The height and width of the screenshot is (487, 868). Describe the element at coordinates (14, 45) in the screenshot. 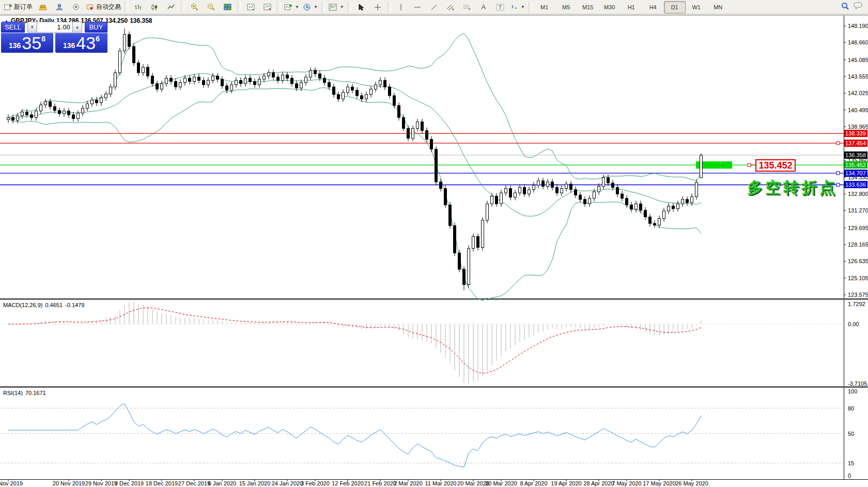

I see `sell-price-prefix: 136` at that location.